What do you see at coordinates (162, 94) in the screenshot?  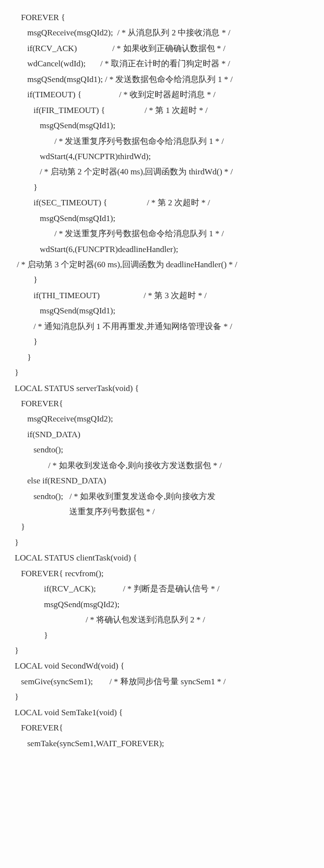 I see `code-line: if(TIMEOUT) { / * 收到定时器超时消息 * /` at bounding box center [162, 94].